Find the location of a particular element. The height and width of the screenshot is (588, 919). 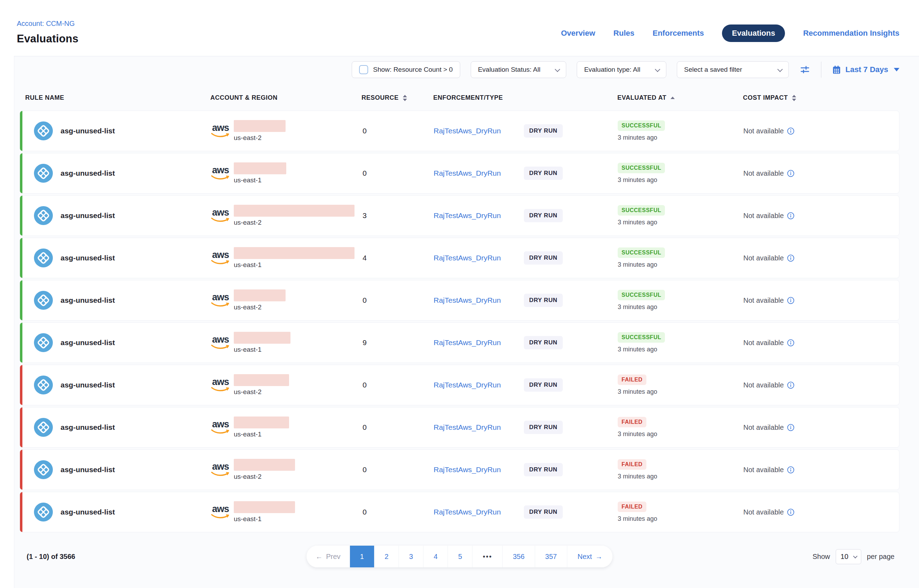

tab-rules: Rules is located at coordinates (624, 33).